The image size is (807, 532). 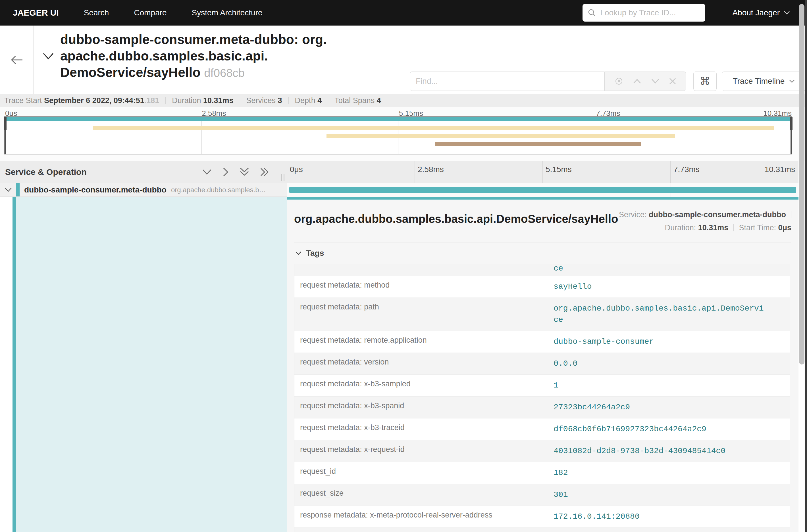 What do you see at coordinates (542, 287) in the screenshot?
I see `tag-row: request metadata: methodsayHello` at bounding box center [542, 287].